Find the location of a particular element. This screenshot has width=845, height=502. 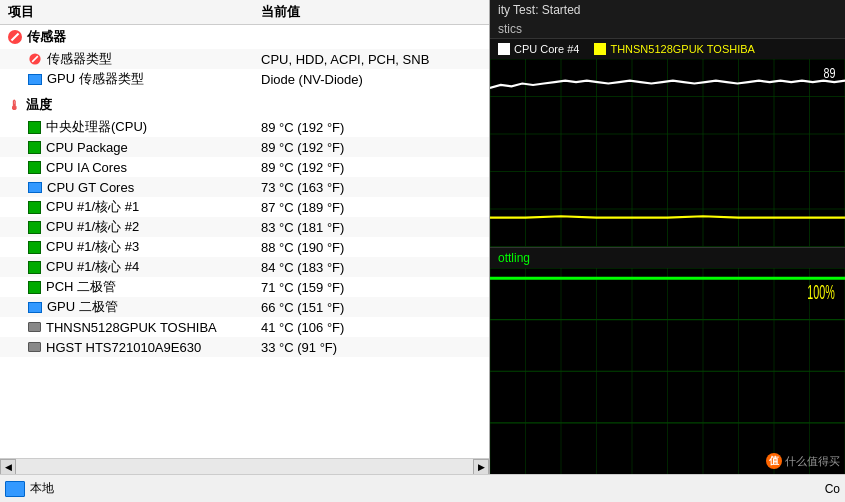

temp-row: CPU #1/核心 #4 84 °C (183 °F) is located at coordinates (244, 267).